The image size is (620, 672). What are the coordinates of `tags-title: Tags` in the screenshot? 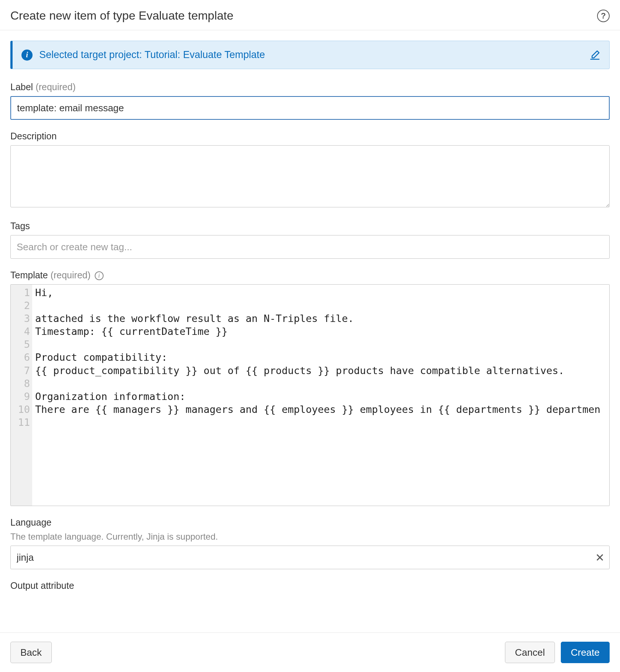 It's located at (310, 226).